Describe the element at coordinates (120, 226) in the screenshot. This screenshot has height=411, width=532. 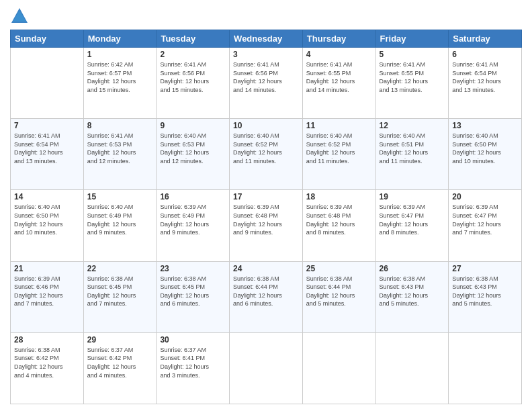
I see `calendar-cell: 15Sunrise: 6:40 AM Sunset: 6:49 PM Dayli…` at that location.